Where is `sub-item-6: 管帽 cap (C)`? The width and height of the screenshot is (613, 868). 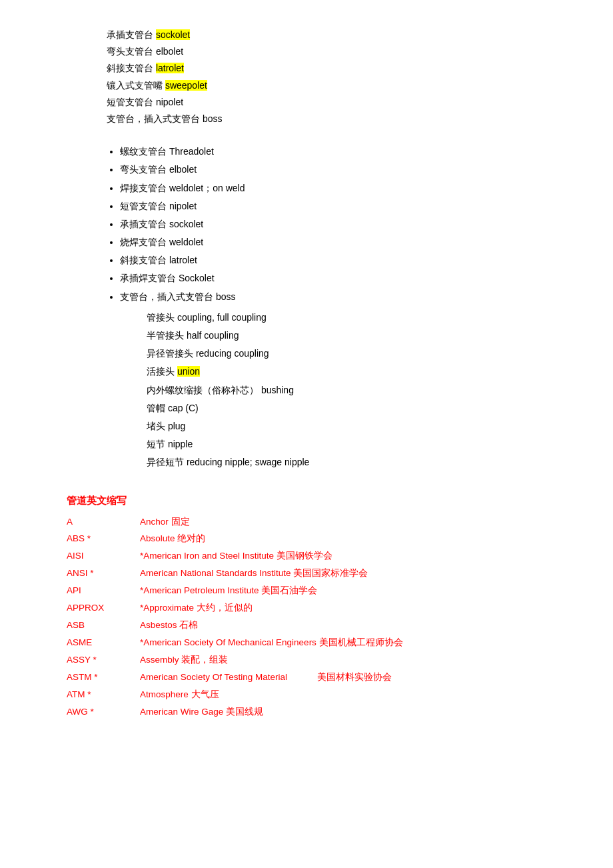
sub-item-6: 管帽 cap (C) is located at coordinates (360, 408).